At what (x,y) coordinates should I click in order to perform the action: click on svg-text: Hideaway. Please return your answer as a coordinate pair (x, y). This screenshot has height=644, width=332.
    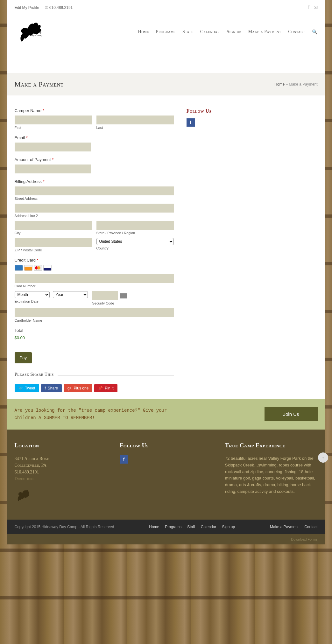
    Looking at the image, I should click on (36, 32).